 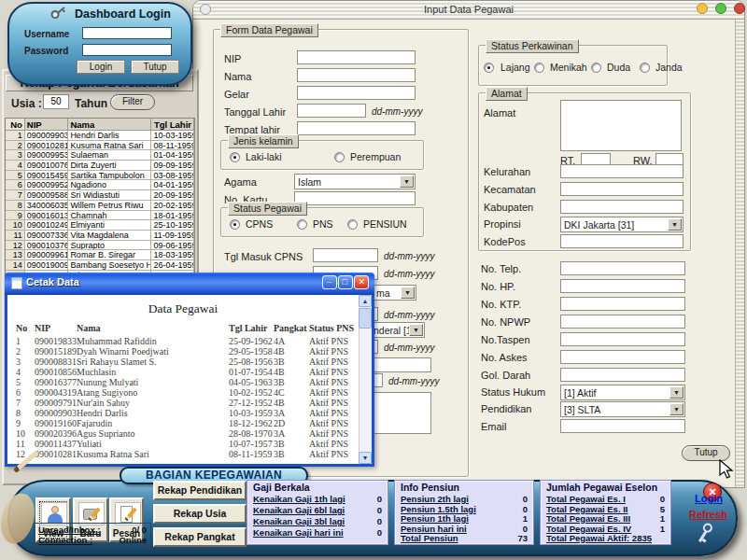 I want to click on login-button: Login, so click(x=101, y=67).